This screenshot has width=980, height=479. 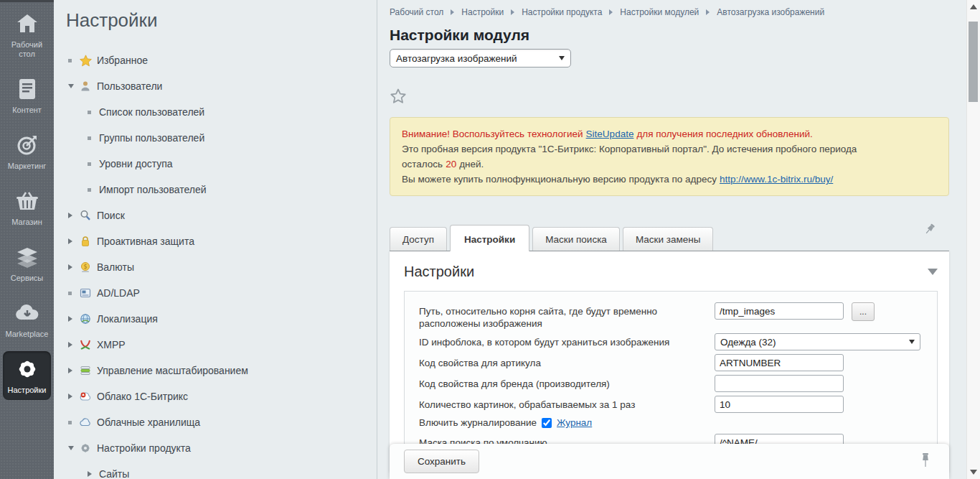 What do you see at coordinates (672, 316) in the screenshot?
I see `form-row-path: Путь, относительно корня сайта, где буду…` at bounding box center [672, 316].